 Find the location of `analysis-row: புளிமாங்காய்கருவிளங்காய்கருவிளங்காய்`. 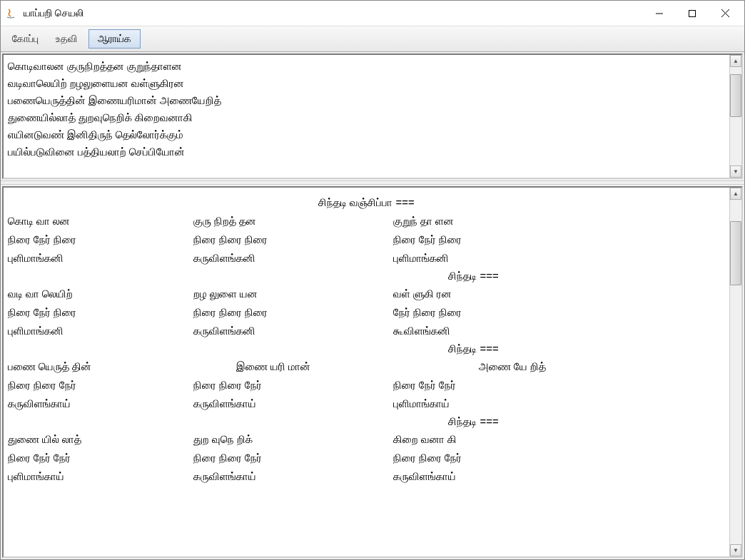

analysis-row: புளிமாங்காய்கருவிளங்காய்கருவிளங்காய் is located at coordinates (367, 477).